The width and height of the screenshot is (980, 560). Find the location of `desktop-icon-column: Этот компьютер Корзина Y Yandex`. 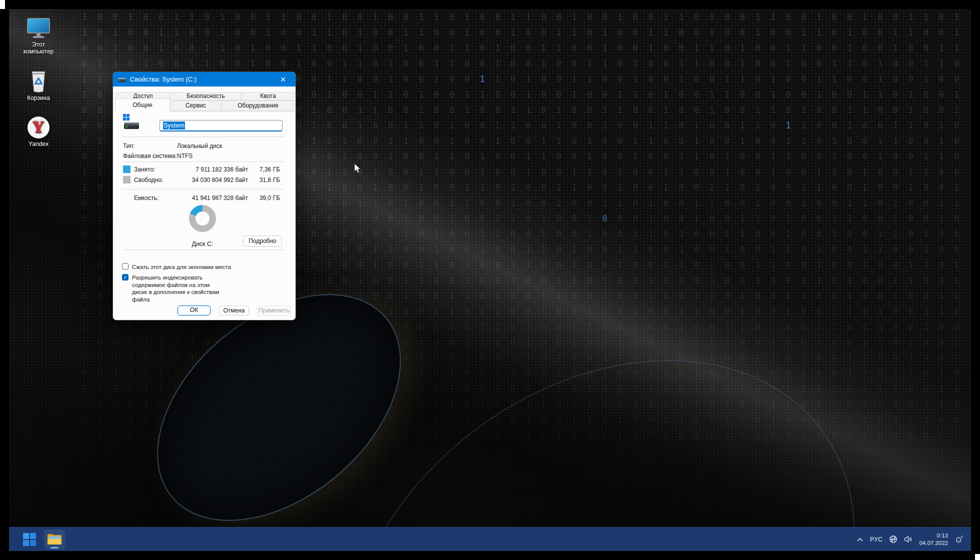

desktop-icon-column: Этот компьютер Корзина Y Yandex is located at coordinates (38, 86).